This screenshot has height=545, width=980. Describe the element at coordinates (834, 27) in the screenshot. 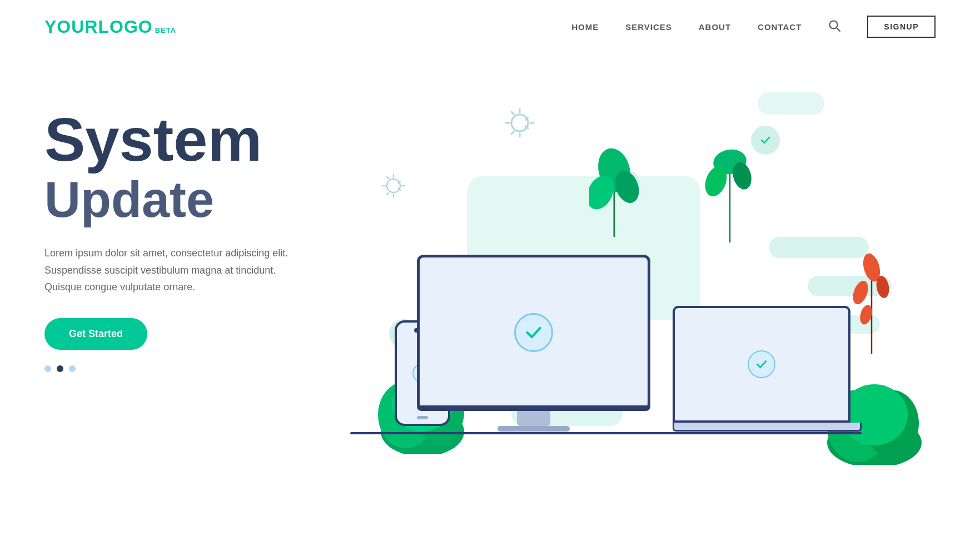

I see `search-icon` at that location.